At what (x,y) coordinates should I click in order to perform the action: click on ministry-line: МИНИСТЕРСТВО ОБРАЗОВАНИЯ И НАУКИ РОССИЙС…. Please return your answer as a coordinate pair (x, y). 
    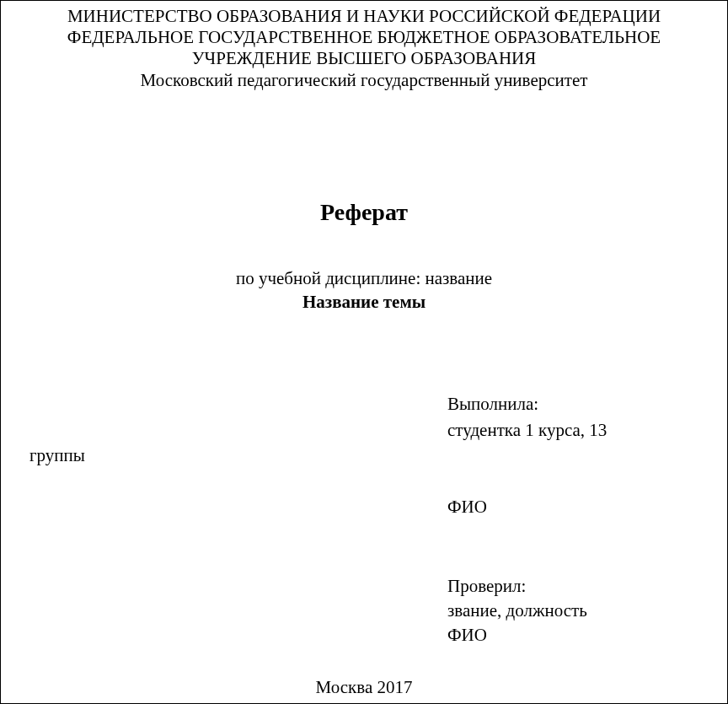
    Looking at the image, I should click on (364, 17).